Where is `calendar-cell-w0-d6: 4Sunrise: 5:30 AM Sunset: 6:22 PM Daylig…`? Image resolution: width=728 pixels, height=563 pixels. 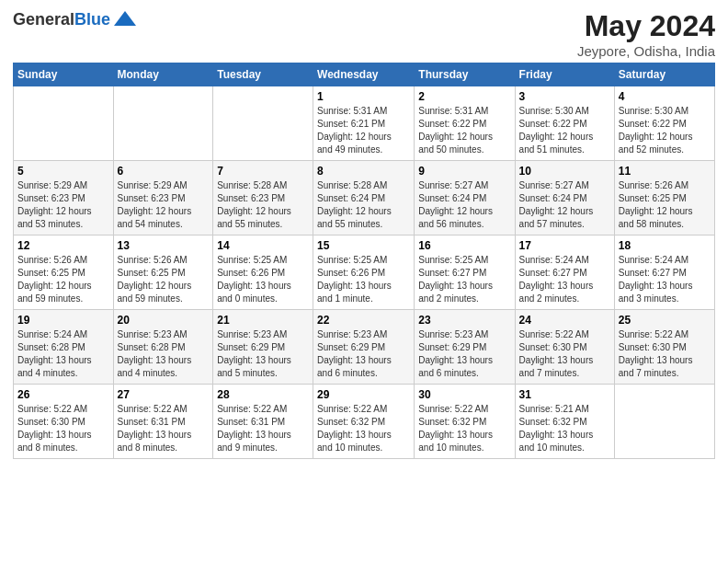
calendar-cell-w0-d6: 4Sunrise: 5:30 AM Sunset: 6:22 PM Daylig… is located at coordinates (664, 123).